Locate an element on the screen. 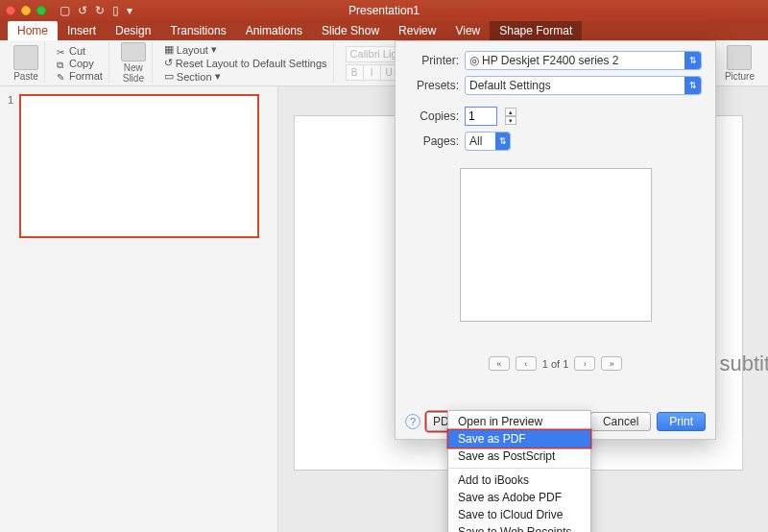 Image resolution: width=768 pixels, height=532 pixels. menu-save-as-postscript: Save as PostScript is located at coordinates (519, 456).